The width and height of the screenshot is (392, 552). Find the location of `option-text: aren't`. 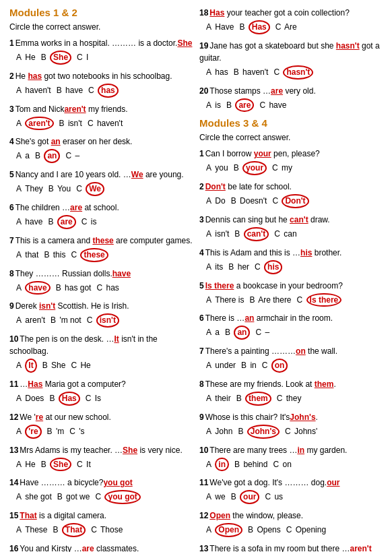

option-text: aren't is located at coordinates (35, 320).